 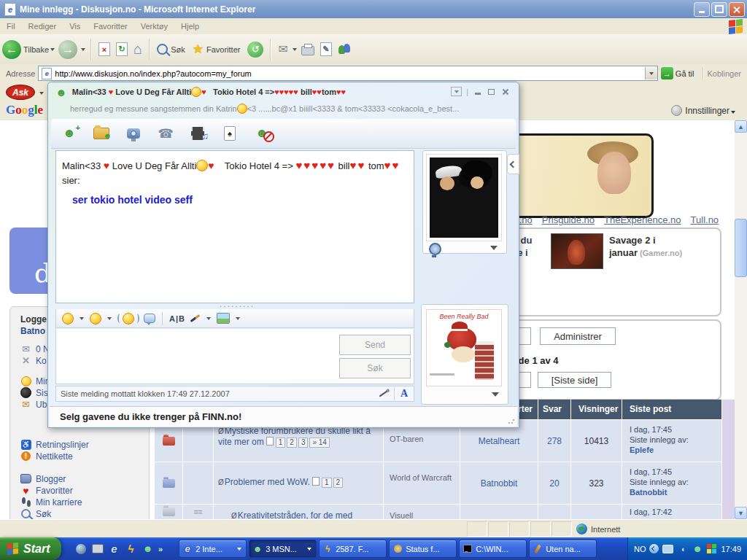 What do you see at coordinates (499, 441) in the screenshot?
I see `topic-starter: Metalheart` at bounding box center [499, 441].